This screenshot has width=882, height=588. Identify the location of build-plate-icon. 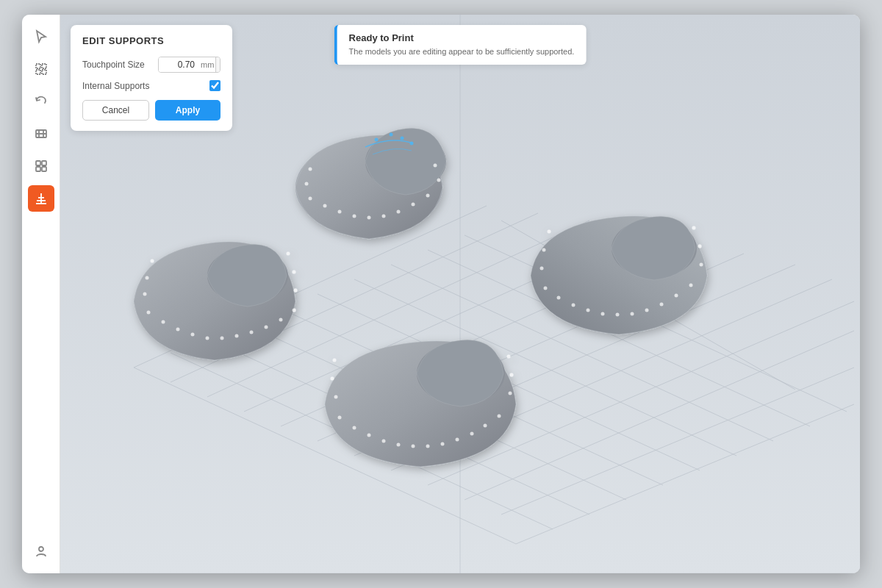
(41, 134).